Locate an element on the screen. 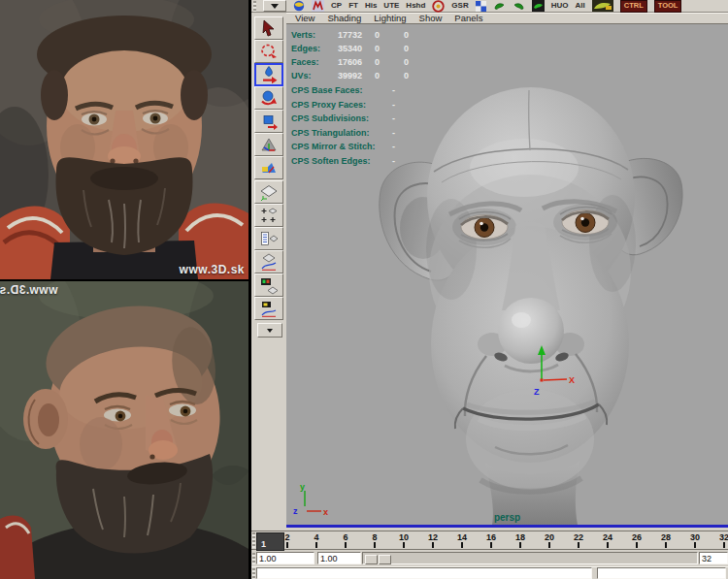 This screenshot has width=728, height=579. time-slider-grip is located at coordinates (254, 540).